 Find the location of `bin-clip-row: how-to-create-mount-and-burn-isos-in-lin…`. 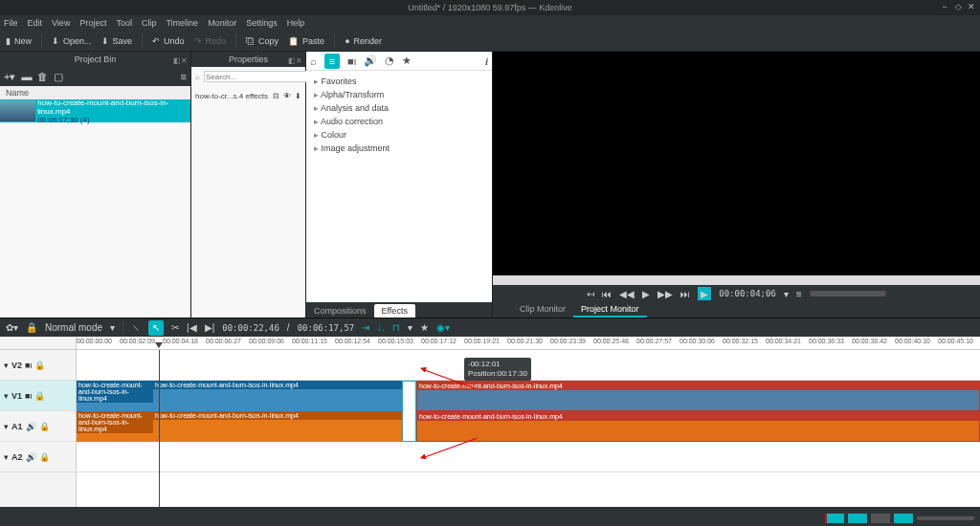

bin-clip-row: how-to-create-mount-and-burn-isos-in-lin… is located at coordinates (96, 111).